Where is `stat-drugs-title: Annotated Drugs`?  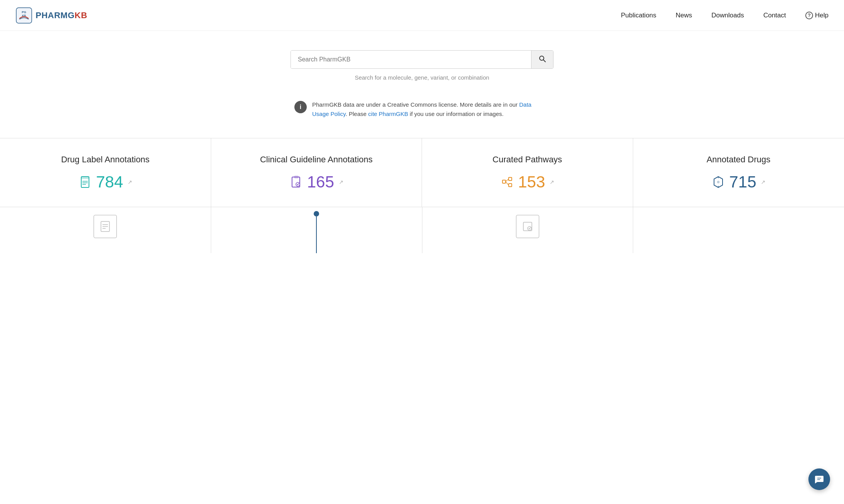
stat-drugs-title: Annotated Drugs is located at coordinates (739, 160).